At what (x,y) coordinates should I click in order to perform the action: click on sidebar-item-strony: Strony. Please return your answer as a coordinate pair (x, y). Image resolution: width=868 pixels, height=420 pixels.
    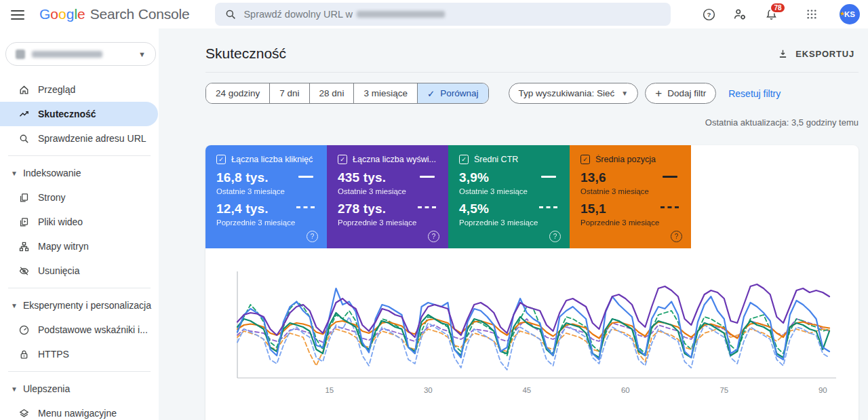
    Looking at the image, I should click on (79, 197).